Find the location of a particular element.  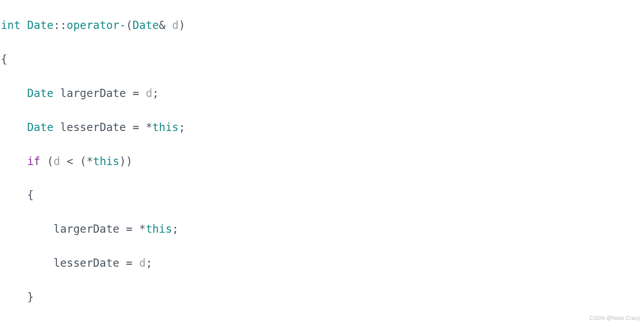

code-line: } is located at coordinates (322, 297).